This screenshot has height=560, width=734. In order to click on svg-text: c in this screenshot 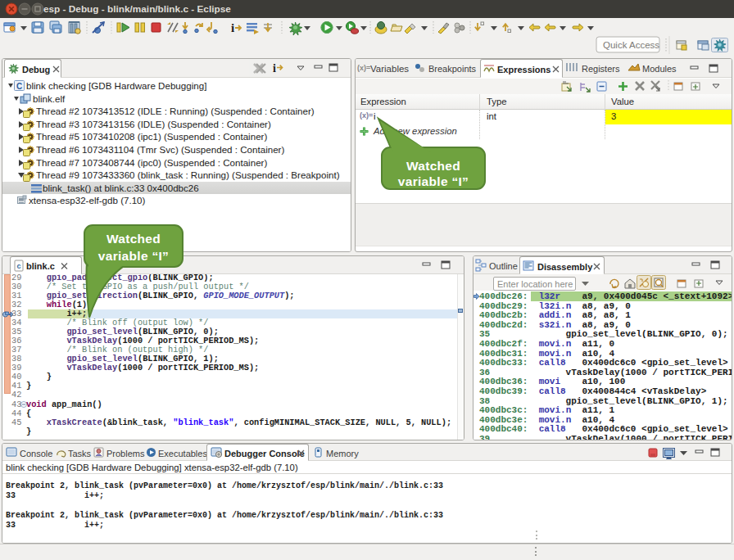, I will do `click(20, 266)`.